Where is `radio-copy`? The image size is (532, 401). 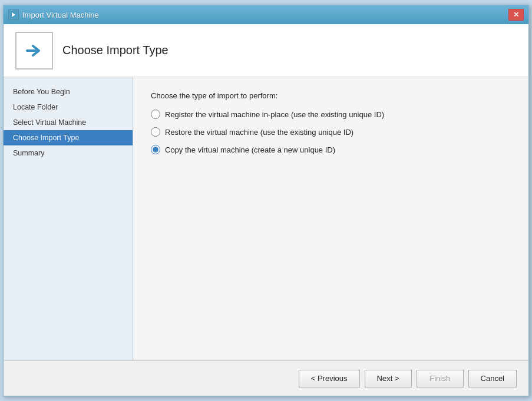
radio-copy is located at coordinates (156, 150).